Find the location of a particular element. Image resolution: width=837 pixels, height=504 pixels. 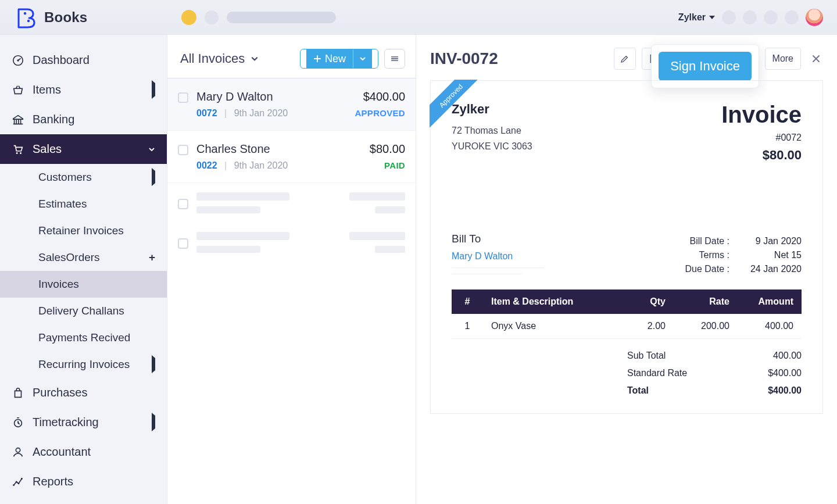

row-customer: Charles Stone is located at coordinates (279, 149).